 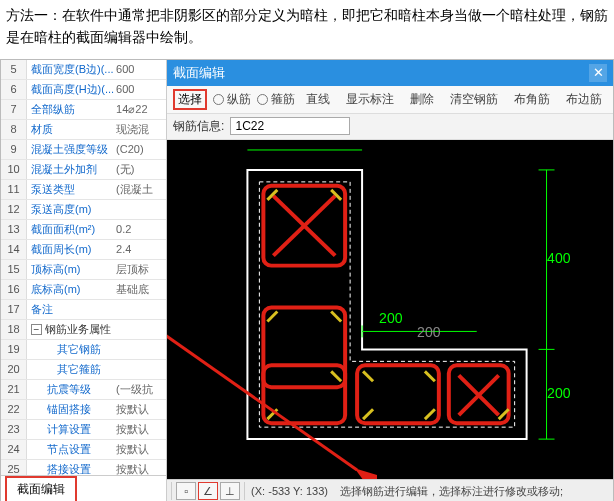 I want to click on dim-200-mid: 200, so click(x=390, y=318).